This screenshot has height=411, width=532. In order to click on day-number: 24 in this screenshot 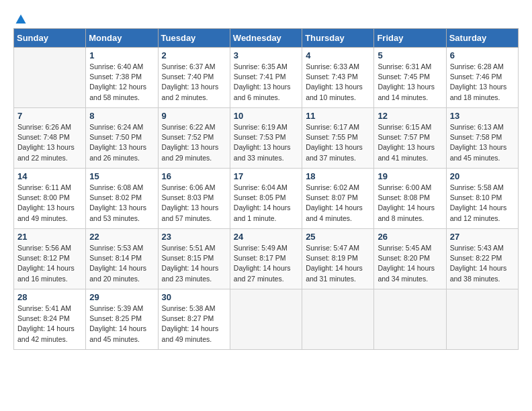, I will do `click(266, 236)`.